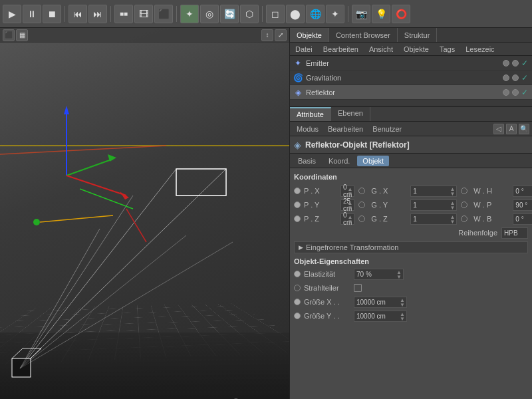 Image resolution: width=532 pixels, height=399 pixels. What do you see at coordinates (416, 49) in the screenshot?
I see `menu-objekte: Objekte` at bounding box center [416, 49].